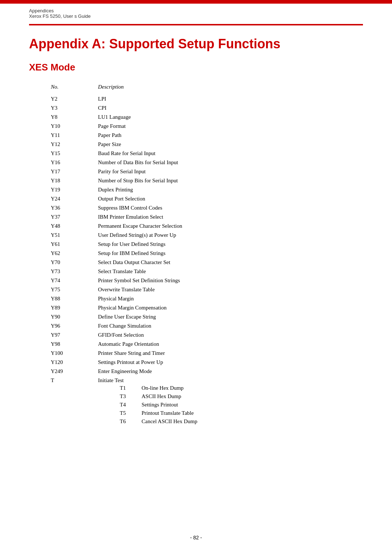 The image size is (392, 555). Describe the element at coordinates (207, 335) in the screenshot. I see `table-row: Y97GFID/Font Selection` at that location.